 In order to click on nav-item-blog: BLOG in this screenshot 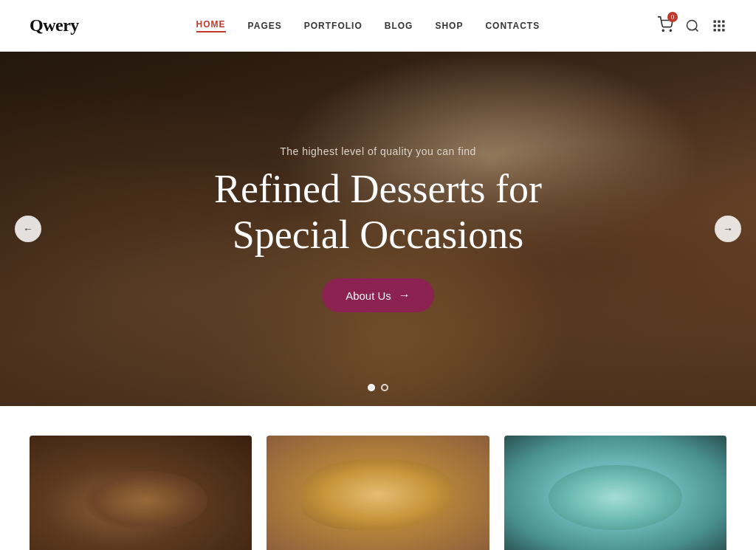, I will do `click(399, 26)`.